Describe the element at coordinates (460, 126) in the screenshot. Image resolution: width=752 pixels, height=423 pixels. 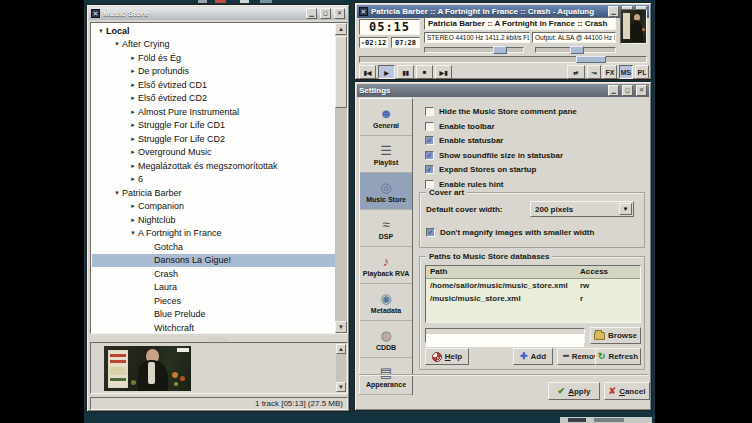
I see `option-row: Enable toolbar` at that location.